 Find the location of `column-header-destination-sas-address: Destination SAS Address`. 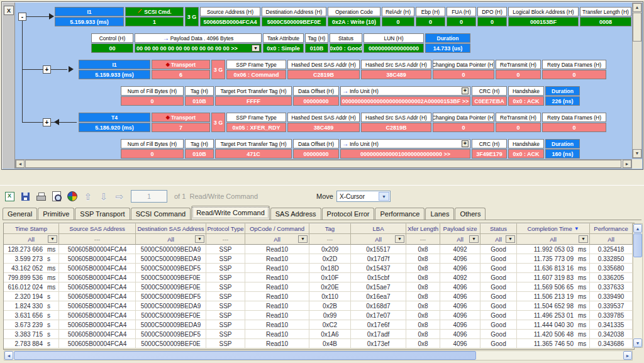

column-header-destination-sas-address: Destination SAS Address is located at coordinates (171, 229).